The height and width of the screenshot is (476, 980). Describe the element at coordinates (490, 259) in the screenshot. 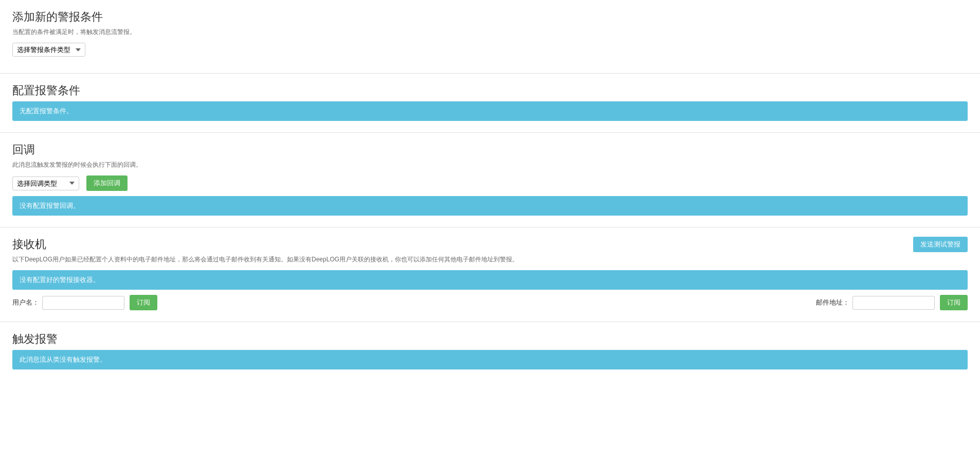

I see `receiver-desc: 以下DeepLOG用户如果已经配置个人资料中的电子邮件地址，那么将会通过电子邮件…` at that location.